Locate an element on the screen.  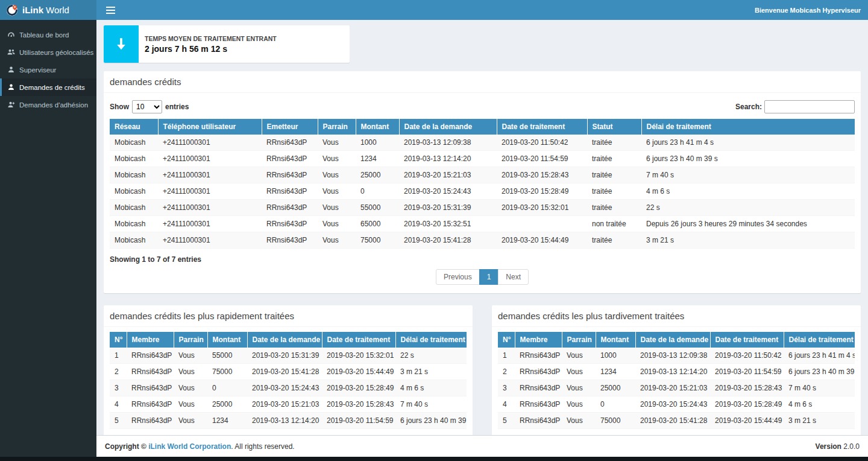
sidebar-item-label: Demandes de crédits is located at coordinates (52, 87).